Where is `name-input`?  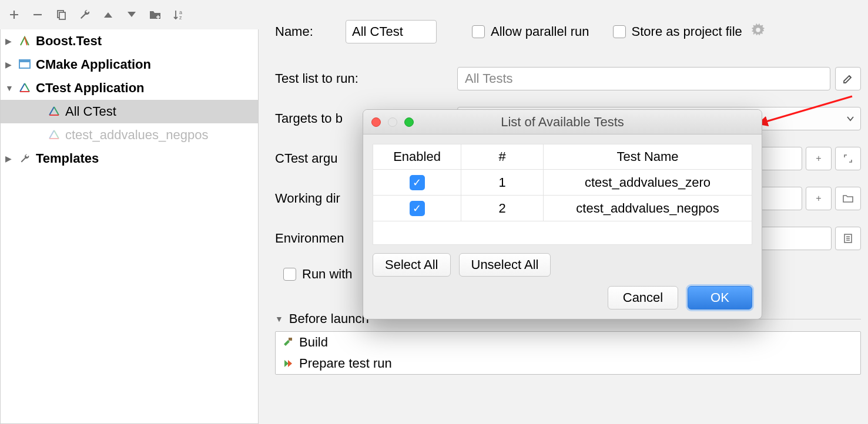 name-input is located at coordinates (391, 32).